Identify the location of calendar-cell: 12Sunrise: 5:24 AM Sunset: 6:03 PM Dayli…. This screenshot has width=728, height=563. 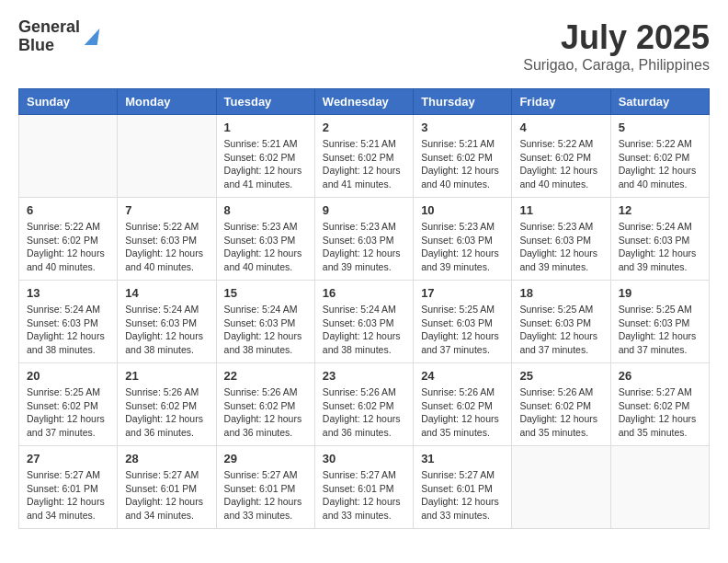
(660, 239).